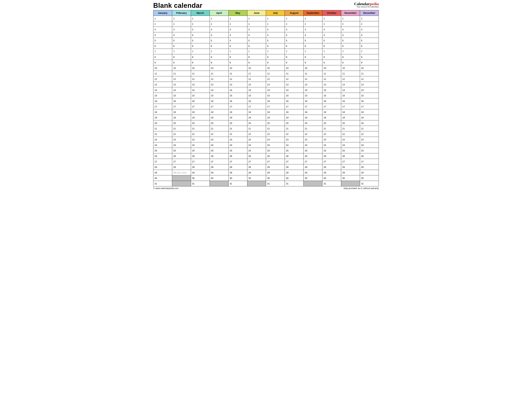  What do you see at coordinates (200, 167) in the screenshot?
I see `day-cell: 28` at bounding box center [200, 167].